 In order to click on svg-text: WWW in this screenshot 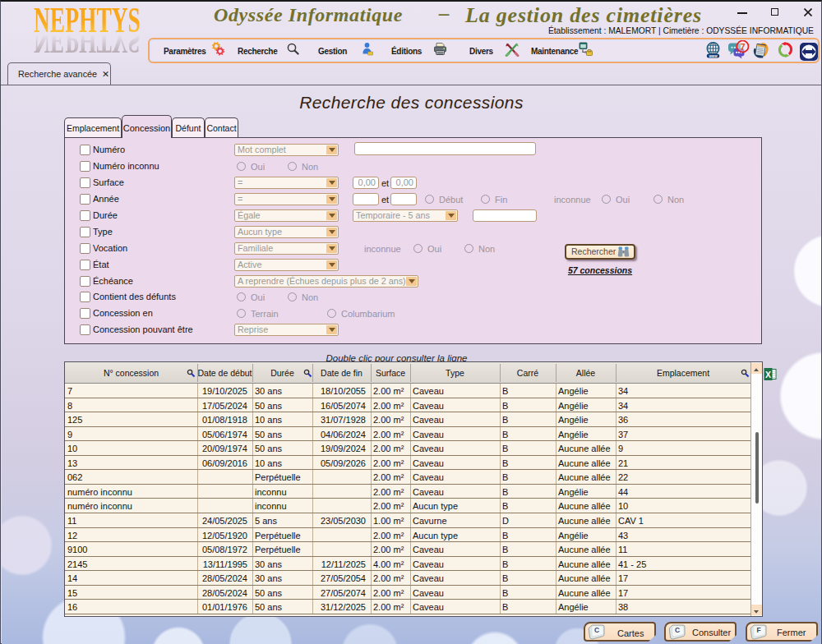, I will do `click(713, 57)`.